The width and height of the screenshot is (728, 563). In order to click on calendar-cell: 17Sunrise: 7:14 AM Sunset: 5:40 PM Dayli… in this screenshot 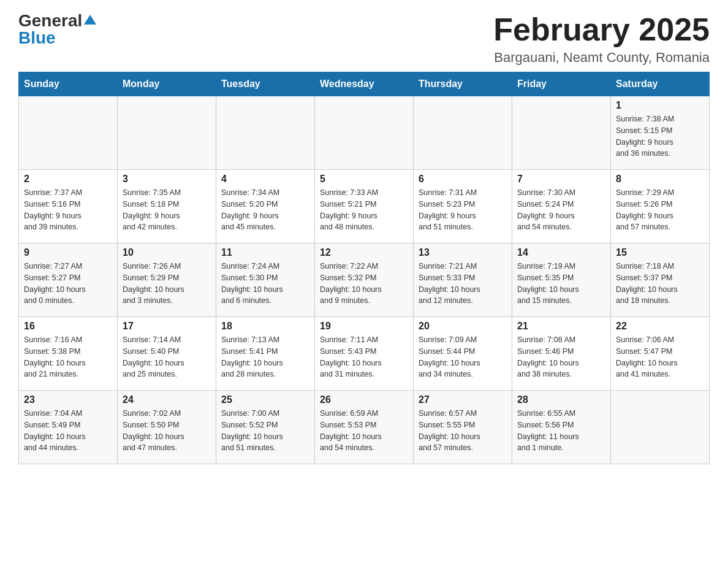, I will do `click(167, 354)`.